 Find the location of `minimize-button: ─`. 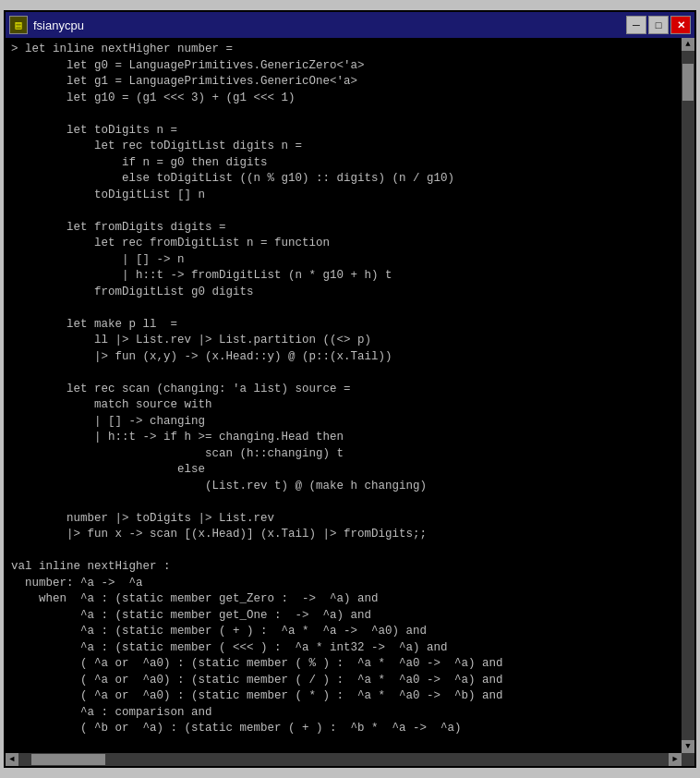

minimize-button: ─ is located at coordinates (636, 25).